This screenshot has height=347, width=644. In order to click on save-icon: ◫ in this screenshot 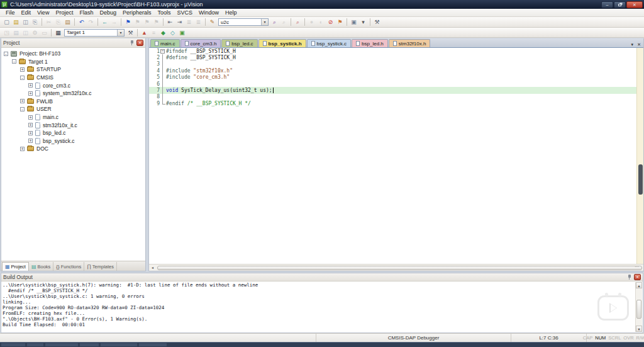, I will do `click(25, 22)`.